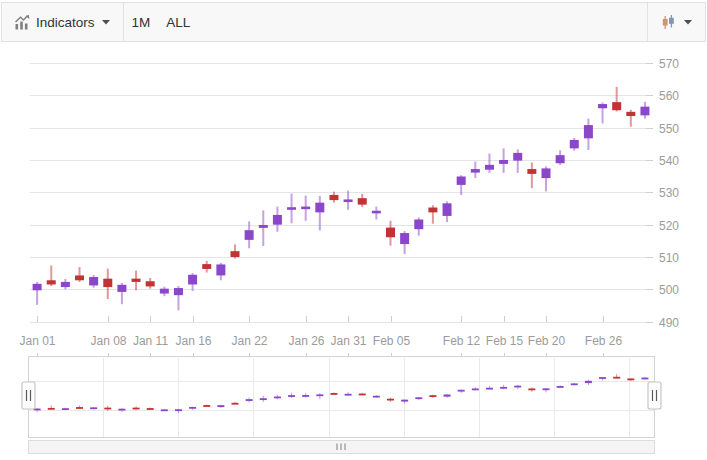 The image size is (707, 460). What do you see at coordinates (392, 341) in the screenshot?
I see `x-axis-label: Feb 05` at bounding box center [392, 341].